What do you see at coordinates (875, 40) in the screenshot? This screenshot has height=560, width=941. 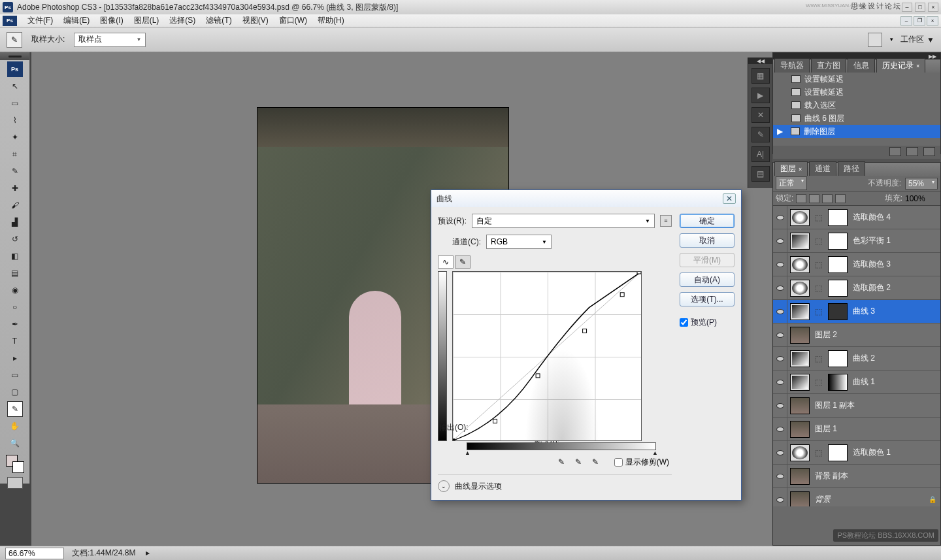 I see `go-to-bridge-button` at bounding box center [875, 40].